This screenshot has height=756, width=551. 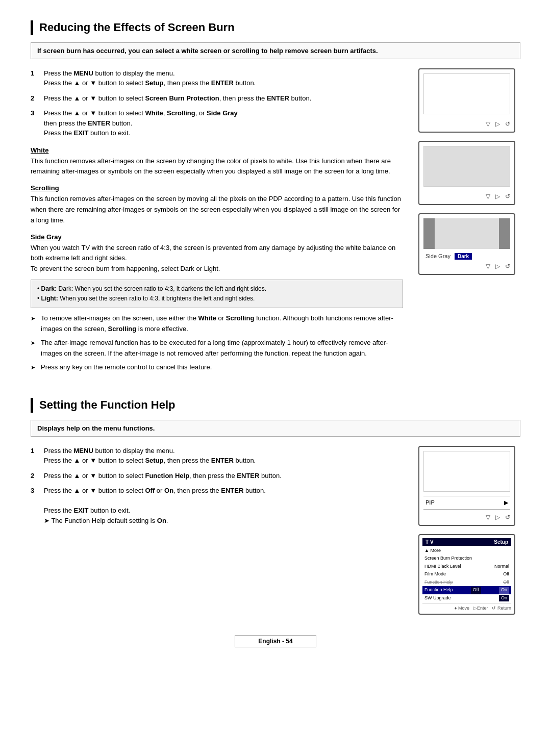 What do you see at coordinates (488, 124) in the screenshot?
I see `nav-icon-down: ▽` at bounding box center [488, 124].